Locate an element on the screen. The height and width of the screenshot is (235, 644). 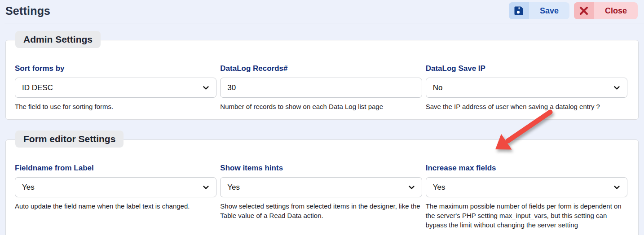
field-label: Increase max fields is located at coordinates (526, 168).